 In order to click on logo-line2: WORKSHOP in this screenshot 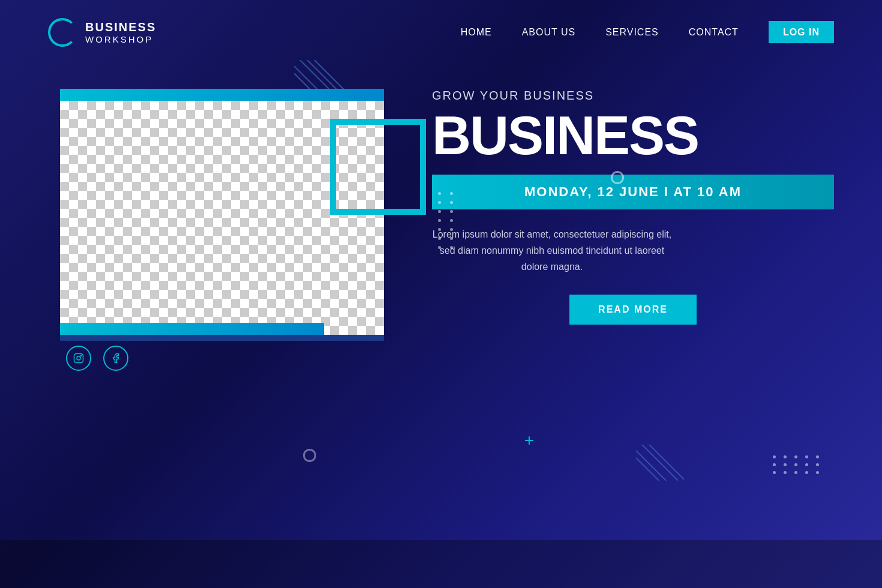, I will do `click(121, 40)`.